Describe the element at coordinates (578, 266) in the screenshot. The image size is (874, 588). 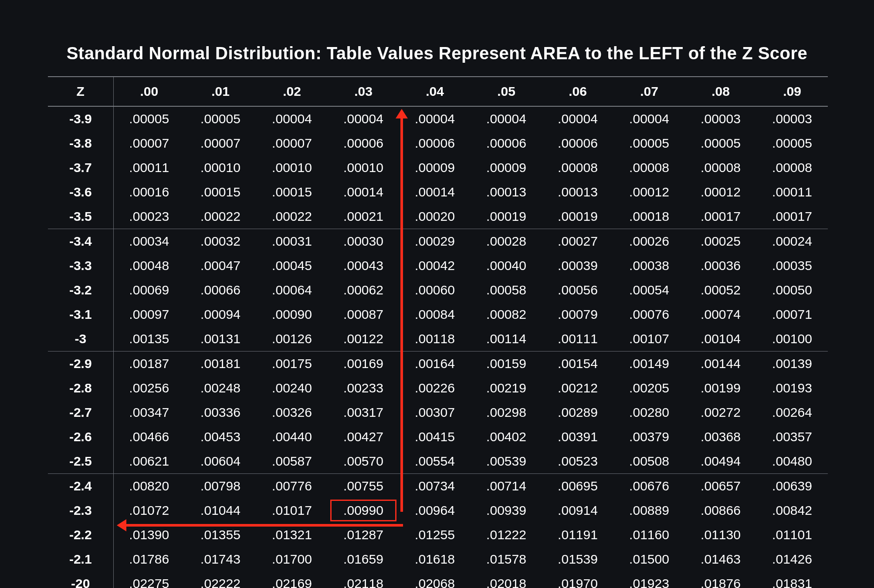
I see `cell-value: .00039` at that location.